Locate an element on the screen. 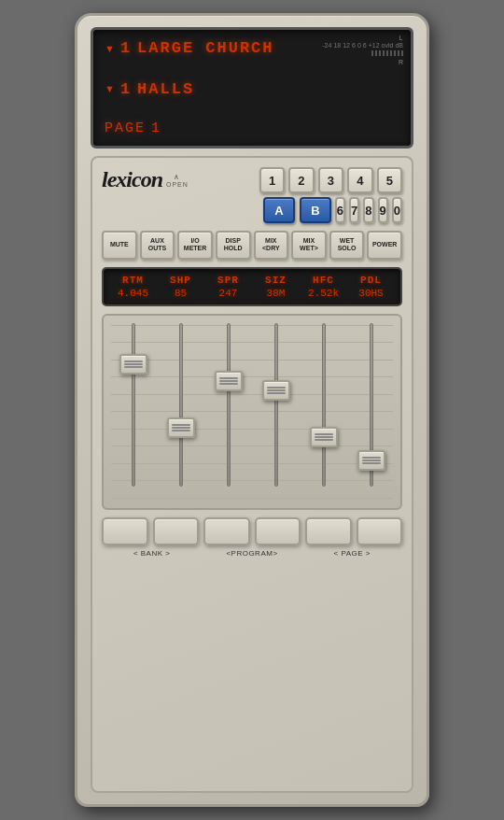 Image resolution: width=504 pixels, height=820 pixels. line2-arrow: ▼ is located at coordinates (110, 89).